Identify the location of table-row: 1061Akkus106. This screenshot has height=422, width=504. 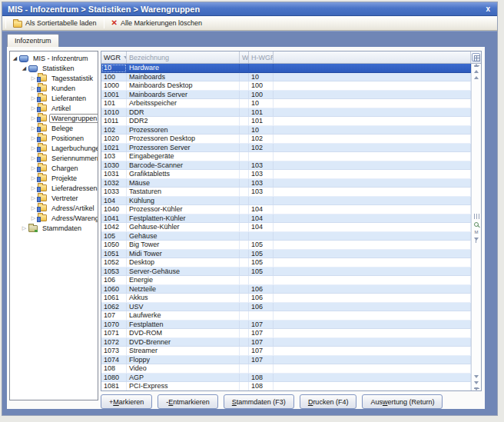
(286, 298).